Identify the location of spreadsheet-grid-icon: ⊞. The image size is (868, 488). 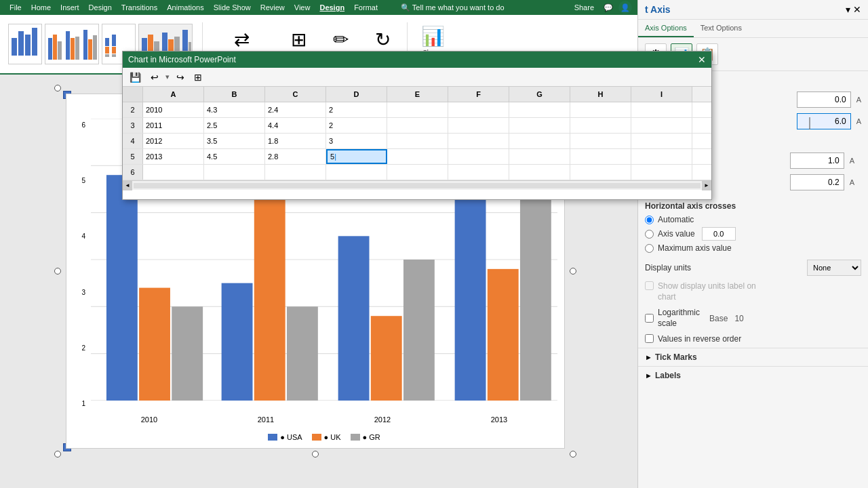
(198, 77).